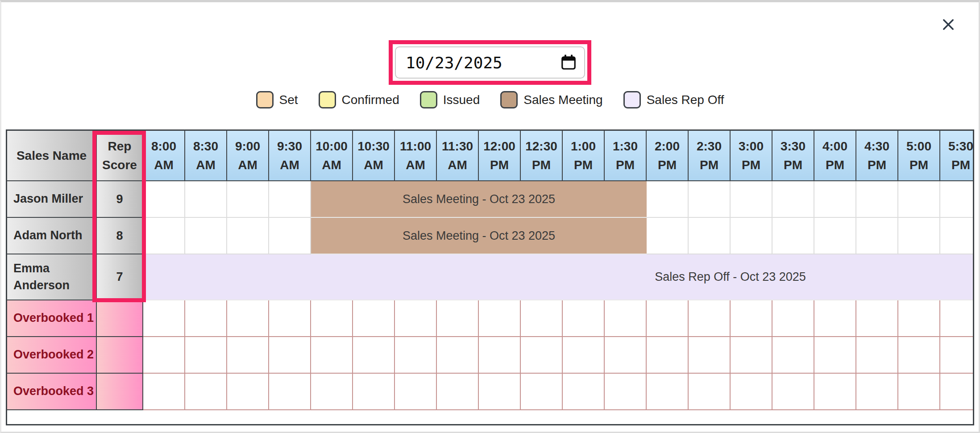 This screenshot has width=980, height=433. I want to click on schedule-row: Adam North8Sales Meeting - Oct 23 2025, so click(491, 236).